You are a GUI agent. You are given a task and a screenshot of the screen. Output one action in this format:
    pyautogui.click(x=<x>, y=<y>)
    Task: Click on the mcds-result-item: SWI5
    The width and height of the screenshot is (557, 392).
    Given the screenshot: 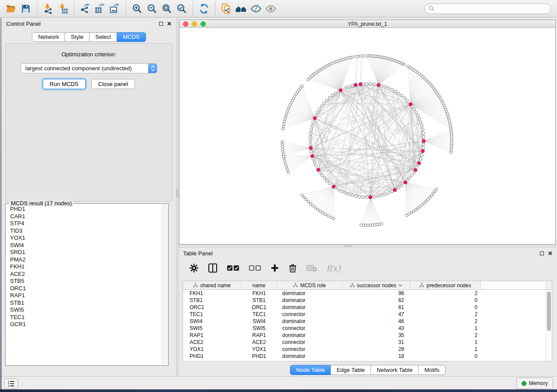 What is the action you would take?
    pyautogui.click(x=86, y=310)
    